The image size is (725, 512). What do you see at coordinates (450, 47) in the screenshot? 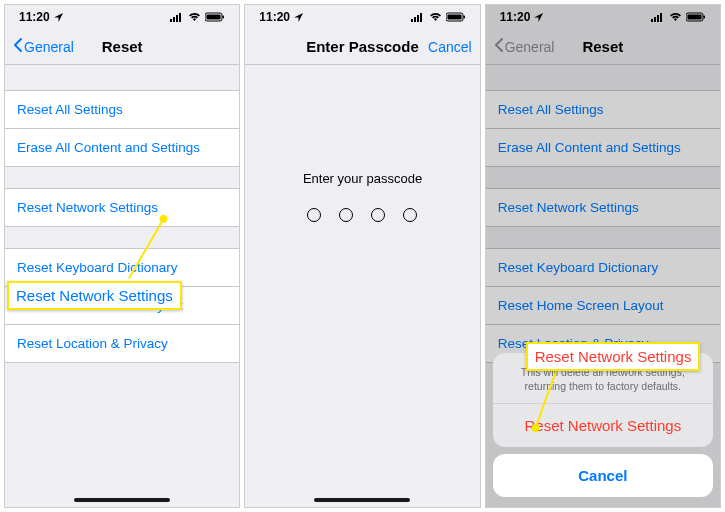
I see `cancel-button: Cancel` at bounding box center [450, 47].